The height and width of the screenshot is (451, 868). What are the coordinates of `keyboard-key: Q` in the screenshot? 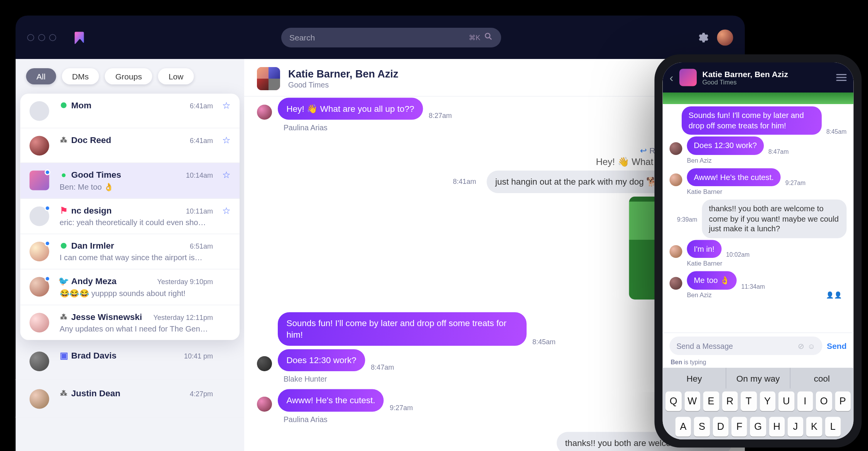 It's located at (674, 402).